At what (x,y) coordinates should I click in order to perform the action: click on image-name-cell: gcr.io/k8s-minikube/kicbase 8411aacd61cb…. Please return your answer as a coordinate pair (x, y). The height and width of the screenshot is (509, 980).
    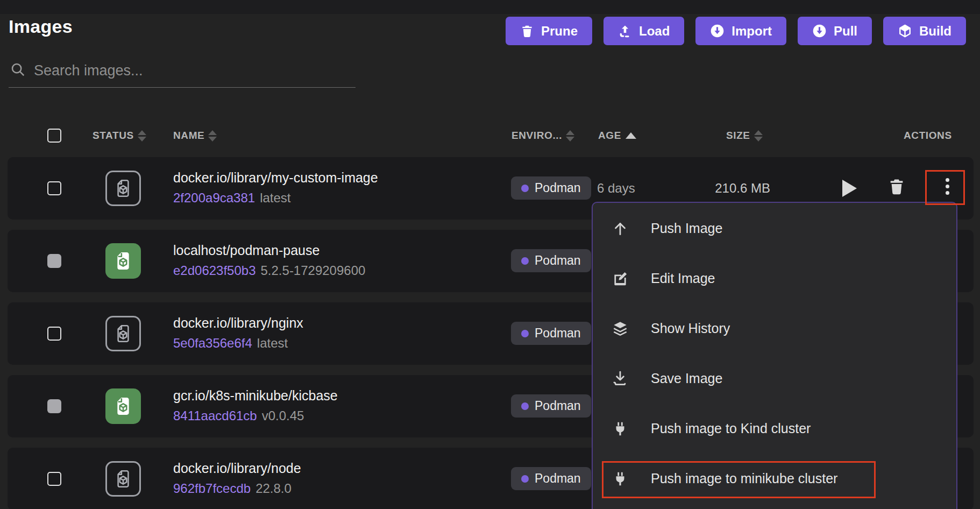
    Looking at the image, I should click on (255, 406).